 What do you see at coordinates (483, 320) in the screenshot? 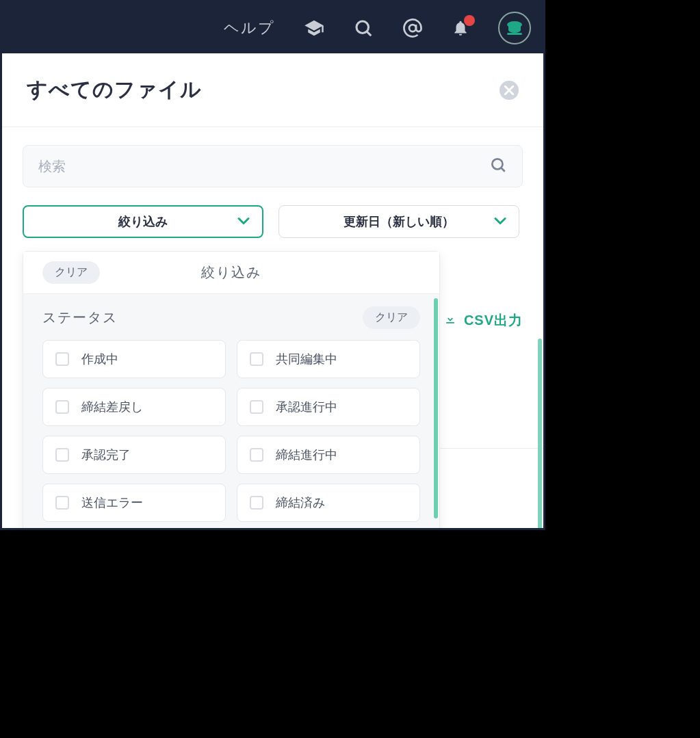
I see `csv-export-button: CSV出力` at bounding box center [483, 320].